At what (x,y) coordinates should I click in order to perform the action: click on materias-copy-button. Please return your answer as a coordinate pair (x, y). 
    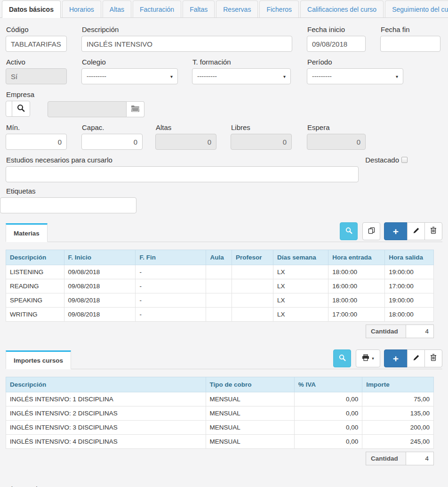
    Looking at the image, I should click on (371, 231).